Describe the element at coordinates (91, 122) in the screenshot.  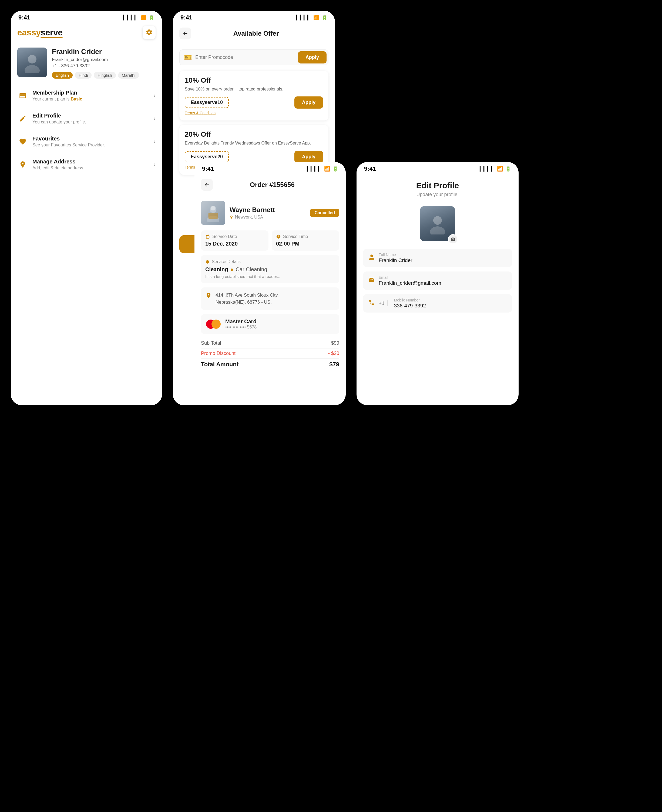
I see `edit-profile-sub: You can update your profile.` at that location.